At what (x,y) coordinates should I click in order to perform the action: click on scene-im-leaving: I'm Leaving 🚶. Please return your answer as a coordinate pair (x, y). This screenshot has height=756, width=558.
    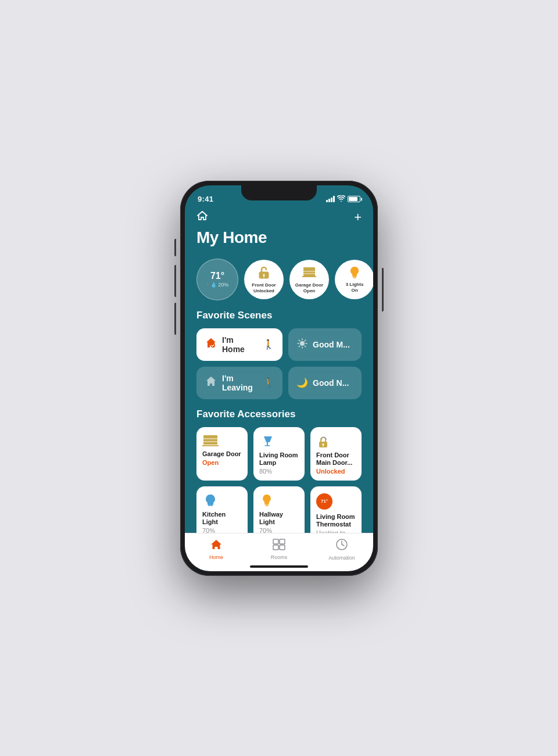
    Looking at the image, I should click on (239, 383).